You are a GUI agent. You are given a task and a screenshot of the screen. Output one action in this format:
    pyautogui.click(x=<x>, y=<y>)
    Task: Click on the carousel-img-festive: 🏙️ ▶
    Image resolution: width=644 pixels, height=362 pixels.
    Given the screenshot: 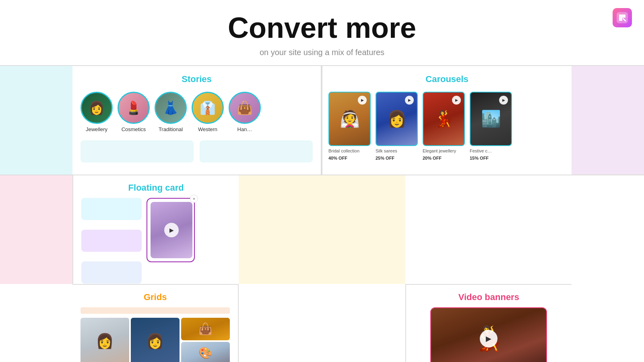 What is the action you would take?
    pyautogui.click(x=491, y=119)
    